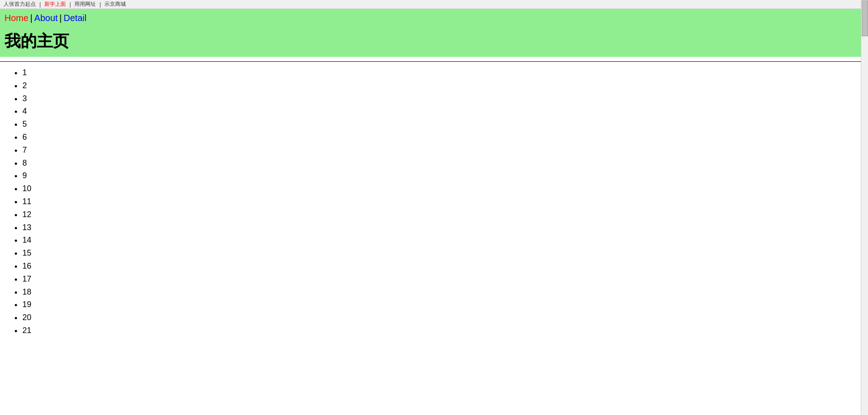 Image resolution: width=868 pixels, height=415 pixels. Describe the element at coordinates (434, 62) in the screenshot. I see `divider` at that location.